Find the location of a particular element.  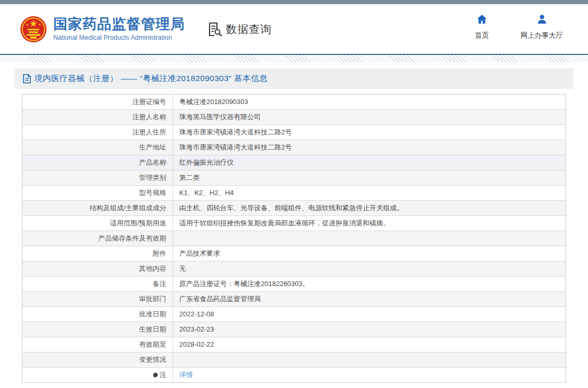

row-value: K1、K2、H2、H4 is located at coordinates (369, 193).